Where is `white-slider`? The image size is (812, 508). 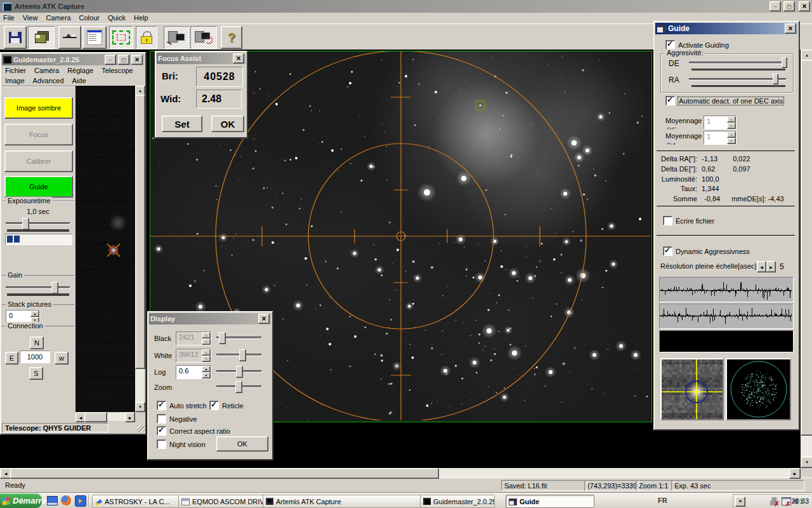
white-slider is located at coordinates (239, 354).